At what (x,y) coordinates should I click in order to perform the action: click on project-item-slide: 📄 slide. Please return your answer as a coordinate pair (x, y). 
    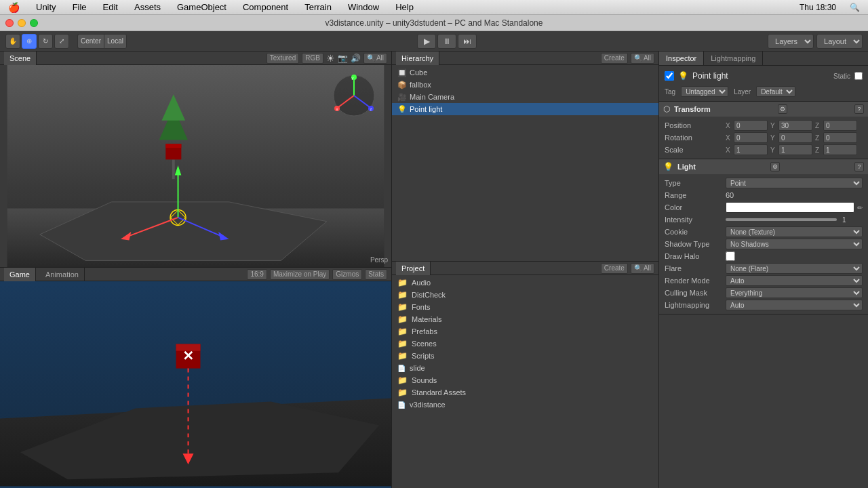
    Looking at the image, I should click on (525, 368).